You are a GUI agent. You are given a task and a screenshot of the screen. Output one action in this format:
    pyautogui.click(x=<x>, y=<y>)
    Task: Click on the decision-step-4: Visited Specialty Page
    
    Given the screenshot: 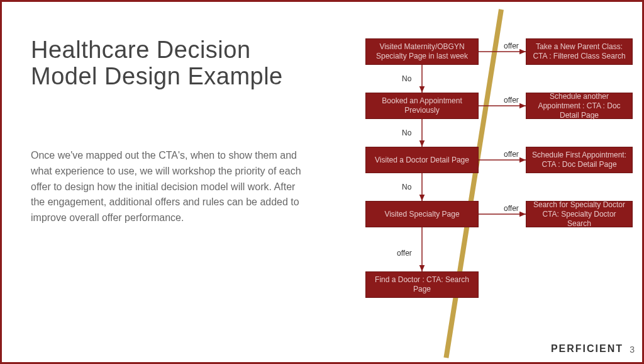 What is the action you would take?
    pyautogui.click(x=422, y=214)
    